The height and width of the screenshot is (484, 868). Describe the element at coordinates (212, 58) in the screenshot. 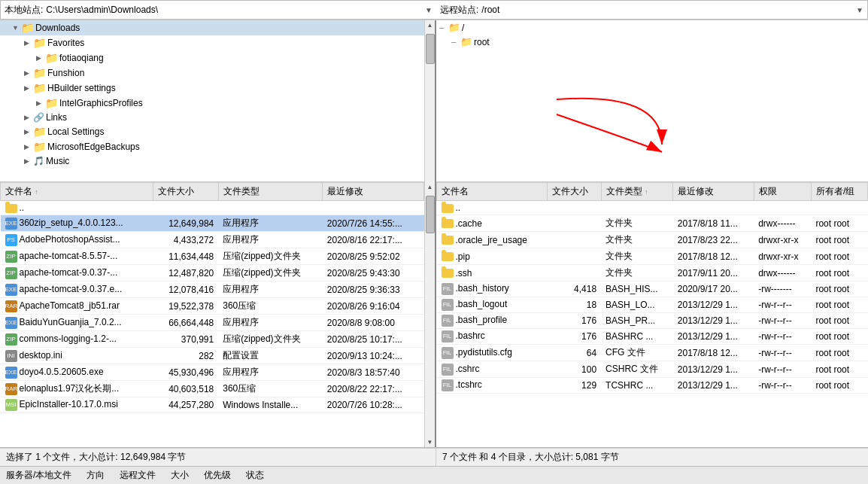

I see `left-tree-item-fotiaoqiang: ▶📁fotiaoqiang` at that location.